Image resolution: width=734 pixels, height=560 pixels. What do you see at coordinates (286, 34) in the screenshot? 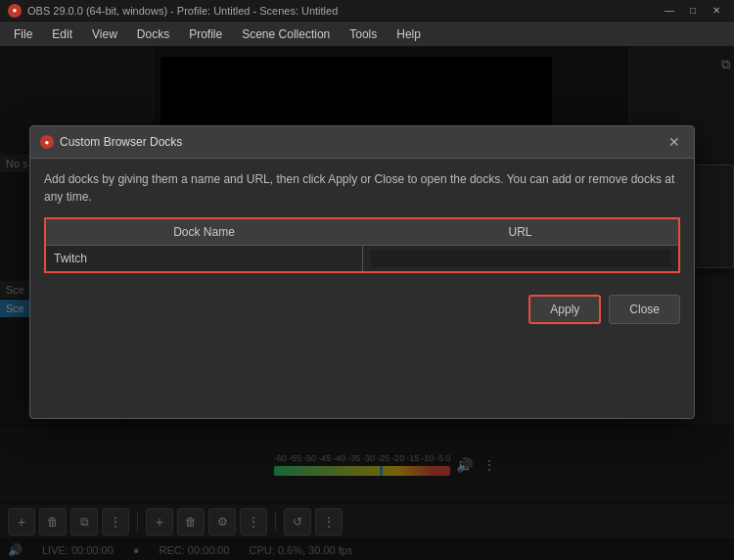
I see `menu-scene-collection: Scene Collection` at bounding box center [286, 34].